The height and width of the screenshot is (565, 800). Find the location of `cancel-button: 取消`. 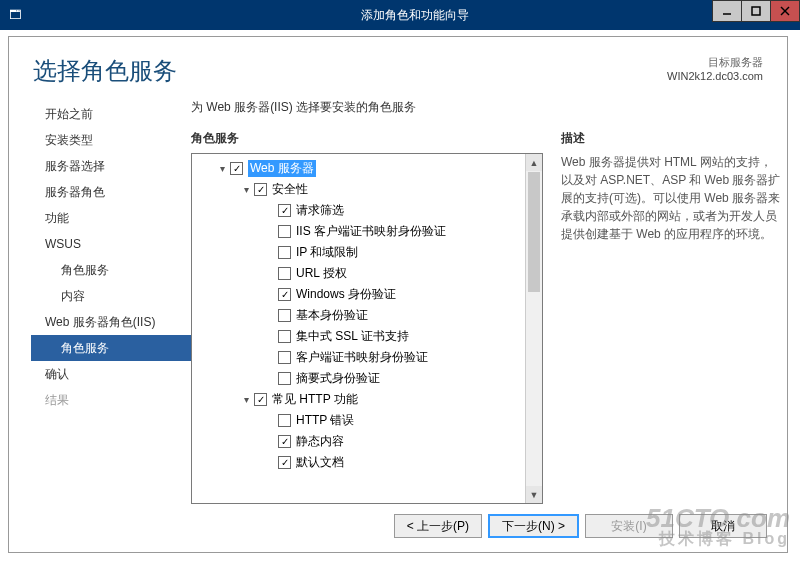

cancel-button: 取消 is located at coordinates (723, 526).